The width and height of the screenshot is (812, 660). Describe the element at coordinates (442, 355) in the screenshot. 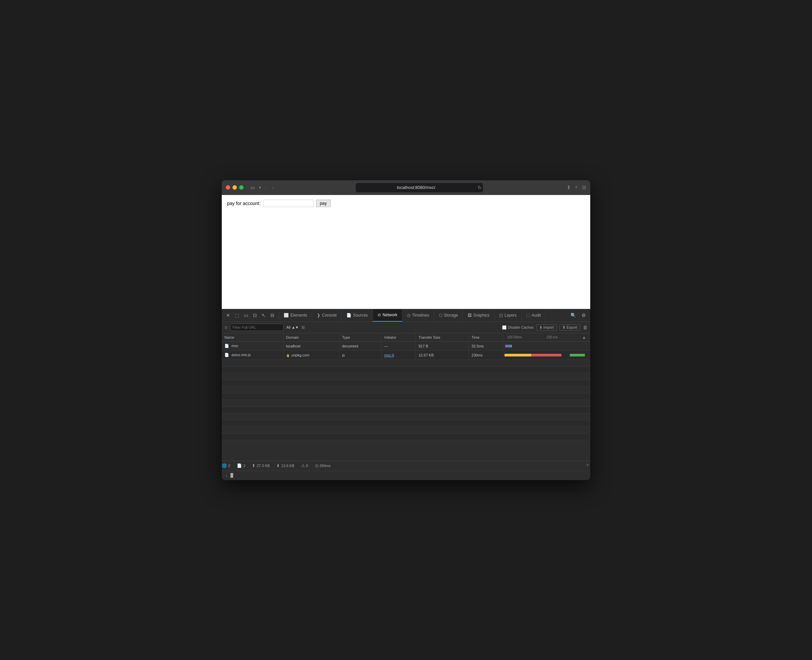

I see `cell-transfer-size: 12.67 KB` at that location.